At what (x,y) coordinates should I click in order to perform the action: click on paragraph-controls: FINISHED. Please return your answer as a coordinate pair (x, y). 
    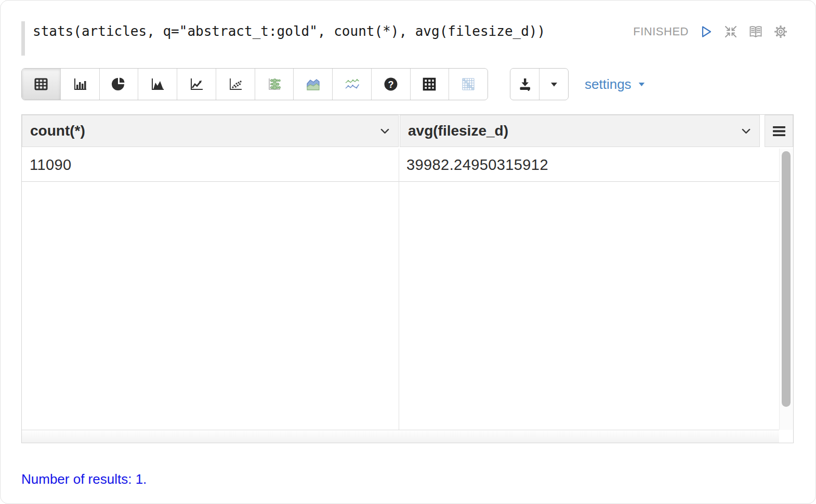
    Looking at the image, I should click on (711, 32).